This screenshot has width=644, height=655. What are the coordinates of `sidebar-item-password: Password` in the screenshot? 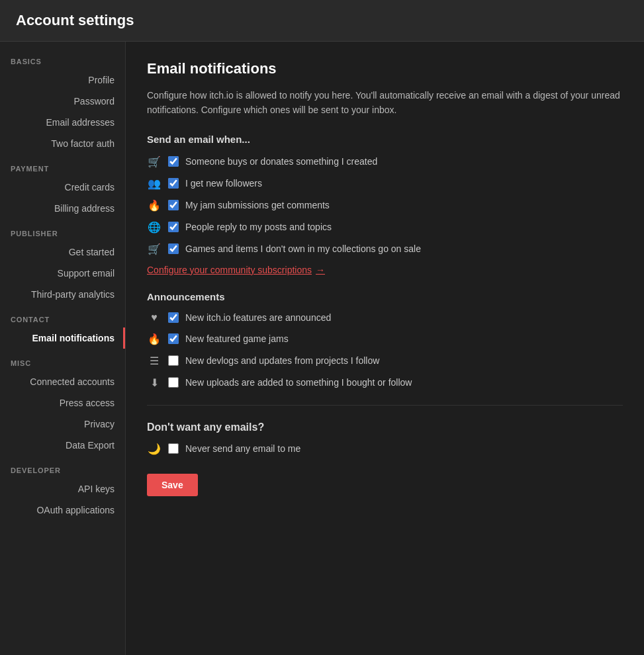 It's located at (62, 101).